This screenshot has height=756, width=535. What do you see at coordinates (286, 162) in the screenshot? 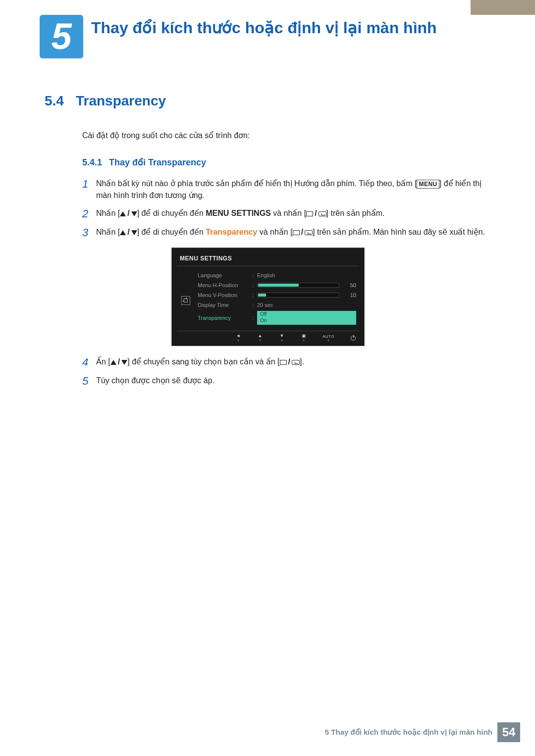
I see `subsection-heading: 5.4.1Thay đổi Transparency` at bounding box center [286, 162].